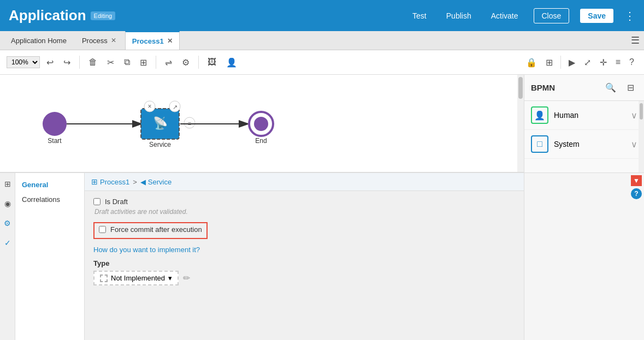 This screenshot has width=644, height=340. Describe the element at coordinates (630, 87) in the screenshot. I see `bpmn-layout-button: ⊟` at that location.